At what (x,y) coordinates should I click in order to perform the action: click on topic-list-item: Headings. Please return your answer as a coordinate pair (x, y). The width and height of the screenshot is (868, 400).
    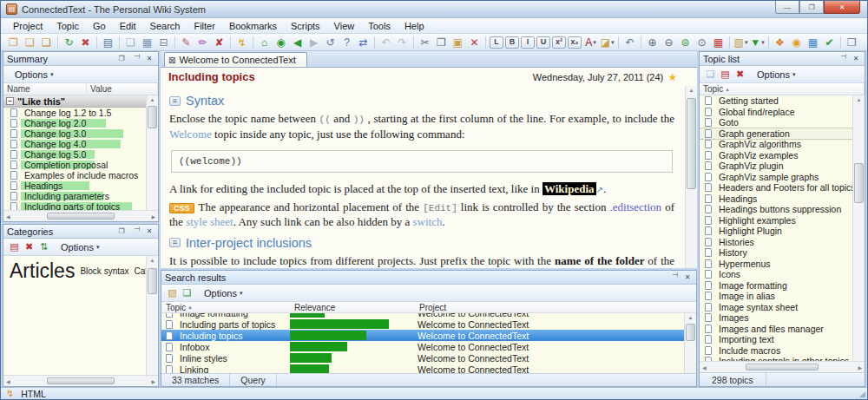
    Looking at the image, I should click on (776, 200).